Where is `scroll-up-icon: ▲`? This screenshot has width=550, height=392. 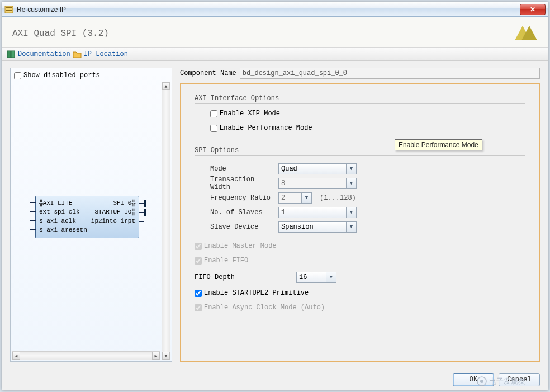 scroll-up-icon: ▲ is located at coordinates (166, 86).